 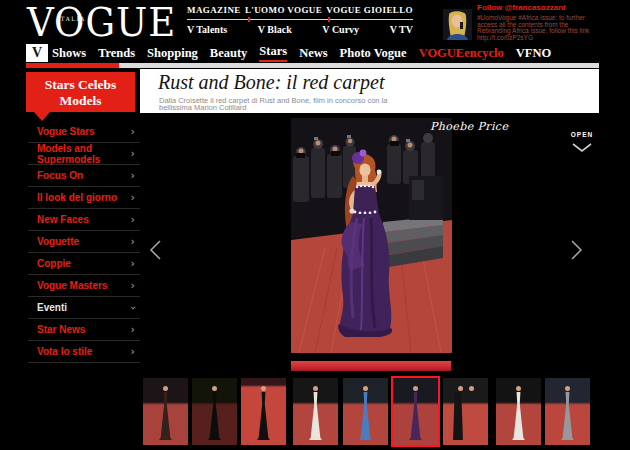 I want to click on sidebar-item-new-faces: New Faces ›, so click(x=84, y=220).